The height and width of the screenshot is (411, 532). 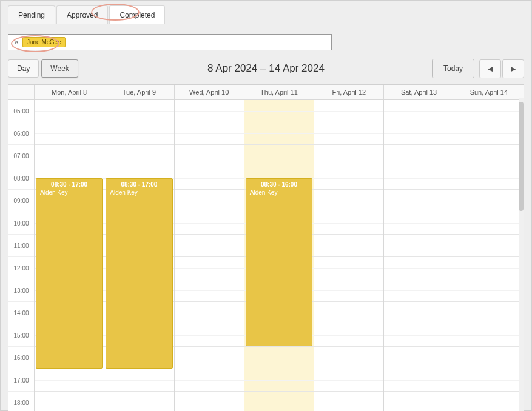 What do you see at coordinates (266, 70) in the screenshot?
I see `view-controls: Day Week 8 Apr 2024 – 14 Apr 2024 Today …` at bounding box center [266, 70].